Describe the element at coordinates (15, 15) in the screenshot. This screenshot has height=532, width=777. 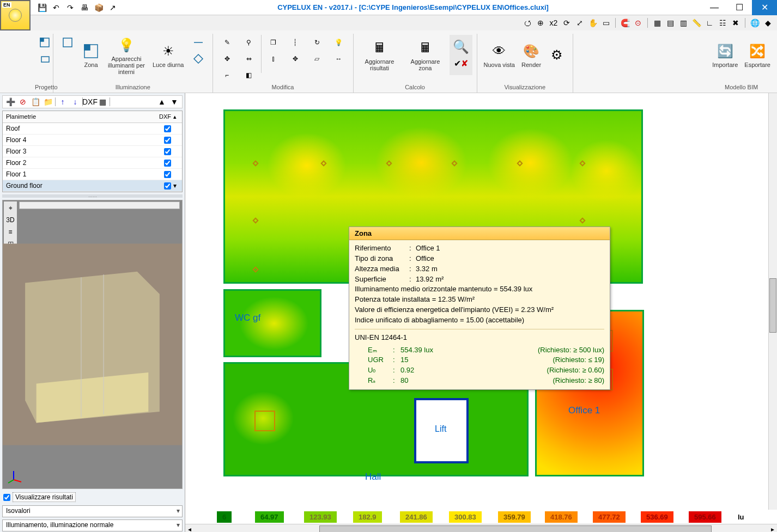
I see `app-icon` at that location.